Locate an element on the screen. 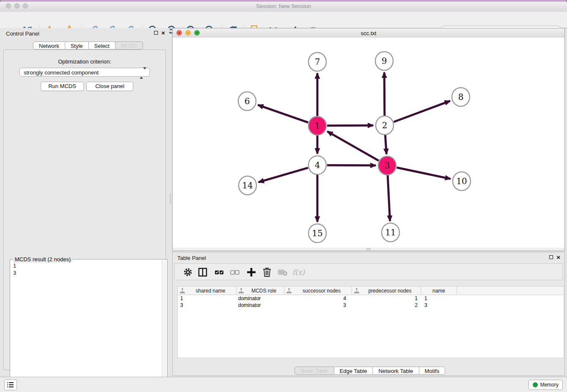  graph-node-label: 4 is located at coordinates (317, 165).